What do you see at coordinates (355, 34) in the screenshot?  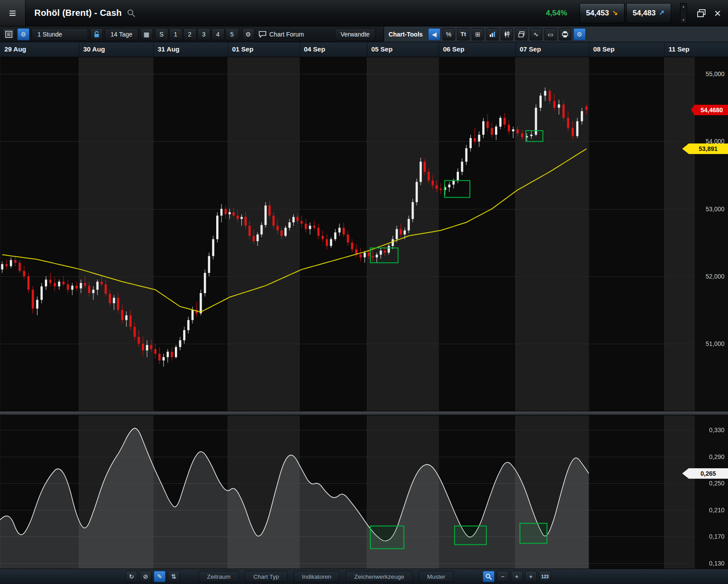 I see `verwandte-button: Verwandte` at bounding box center [355, 34].